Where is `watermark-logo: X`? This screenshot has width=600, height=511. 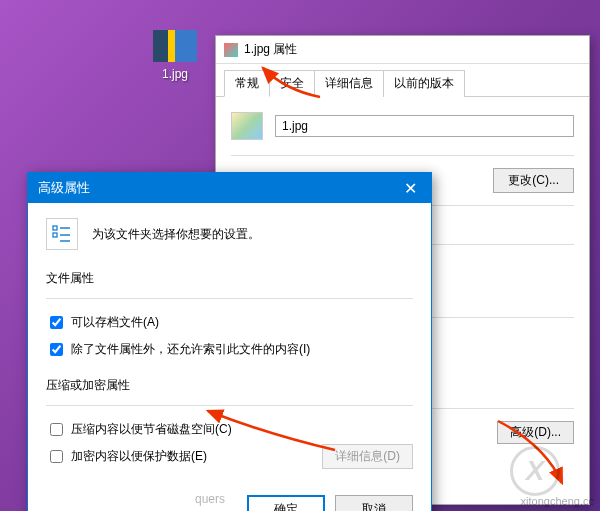 watermark-logo: X is located at coordinates (535, 471).